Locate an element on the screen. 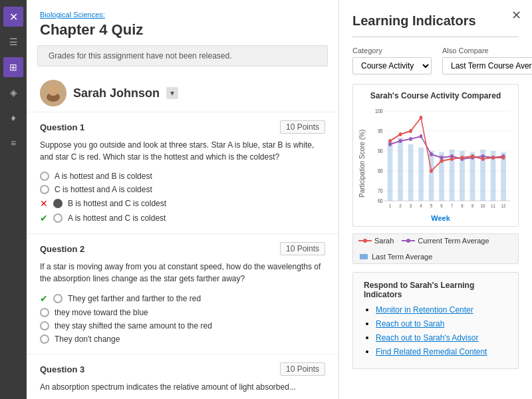 This screenshot has height=399, width=532. remedial-link: Find Related Remedial Content is located at coordinates (431, 352).